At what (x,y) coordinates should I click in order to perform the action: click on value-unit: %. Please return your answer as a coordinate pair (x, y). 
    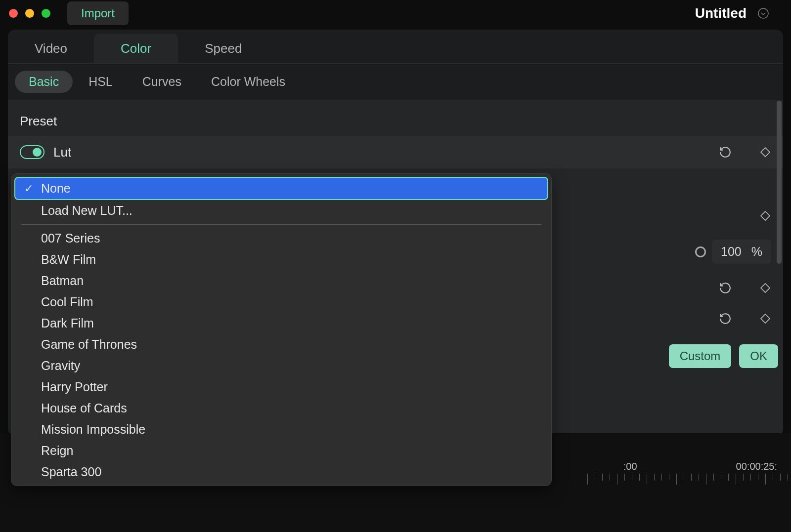
    Looking at the image, I should click on (757, 252).